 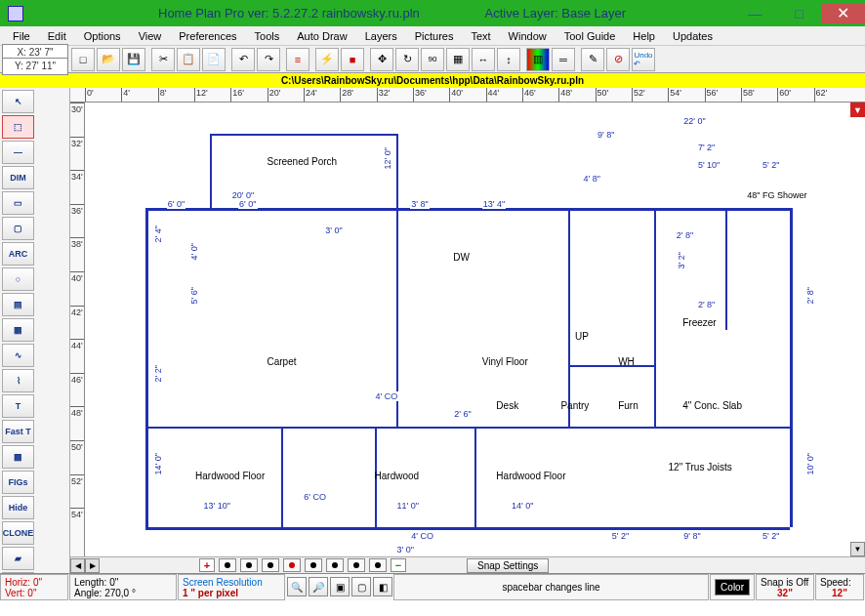 What do you see at coordinates (103, 36) in the screenshot?
I see `menu-item-options: Options` at bounding box center [103, 36].